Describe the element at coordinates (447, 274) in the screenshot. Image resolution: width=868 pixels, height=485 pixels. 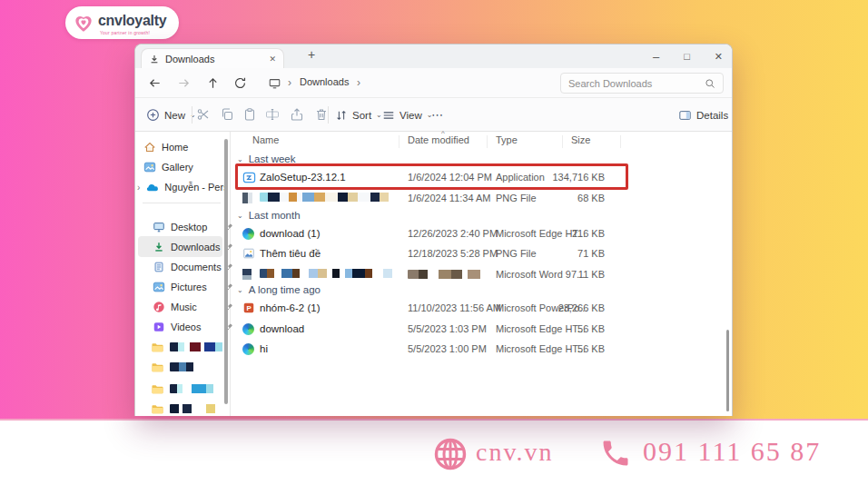
I see `censored-file-date` at that location.